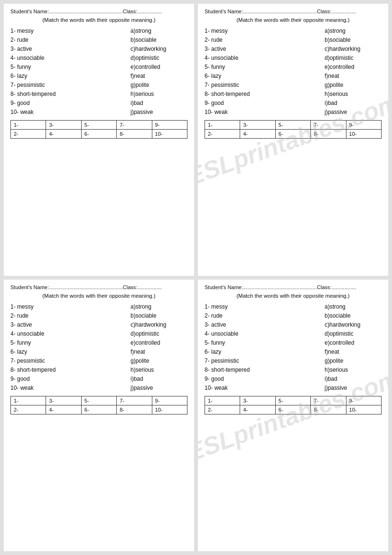  I want to click on worksheet-header: Student's Name:.........................…, so click(99, 11).